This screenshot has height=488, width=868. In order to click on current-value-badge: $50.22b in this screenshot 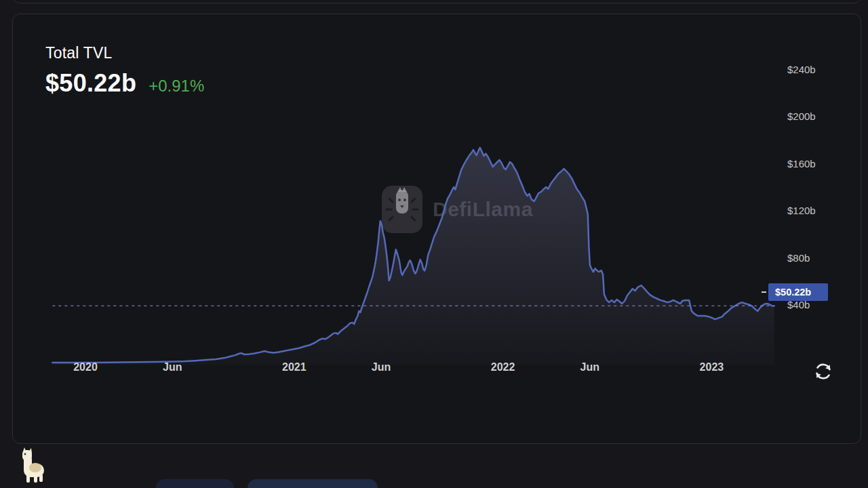, I will do `click(798, 292)`.